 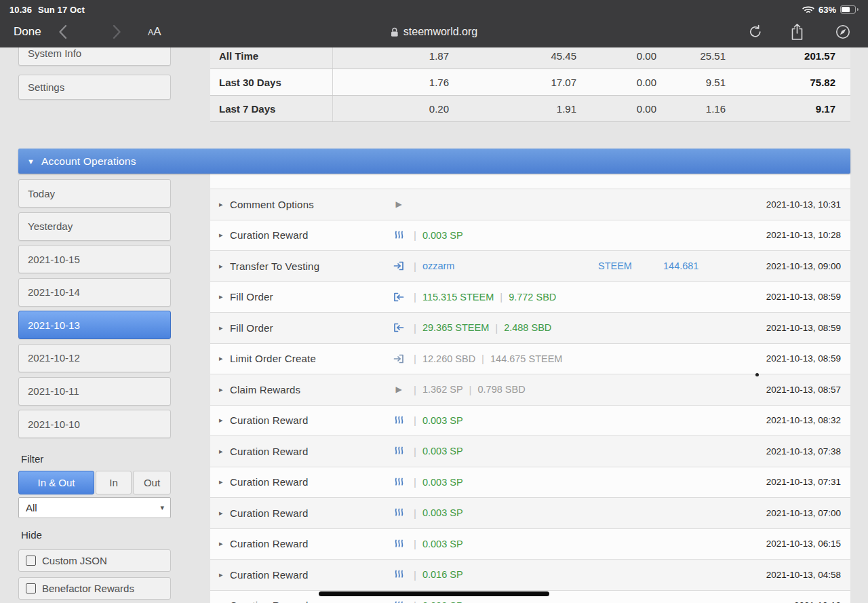 What do you see at coordinates (530, 545) in the screenshot?
I see `operation-row-curation-reward: ▸Curation Reward|0.003 SP2021-10-13, 06:…` at bounding box center [530, 545].